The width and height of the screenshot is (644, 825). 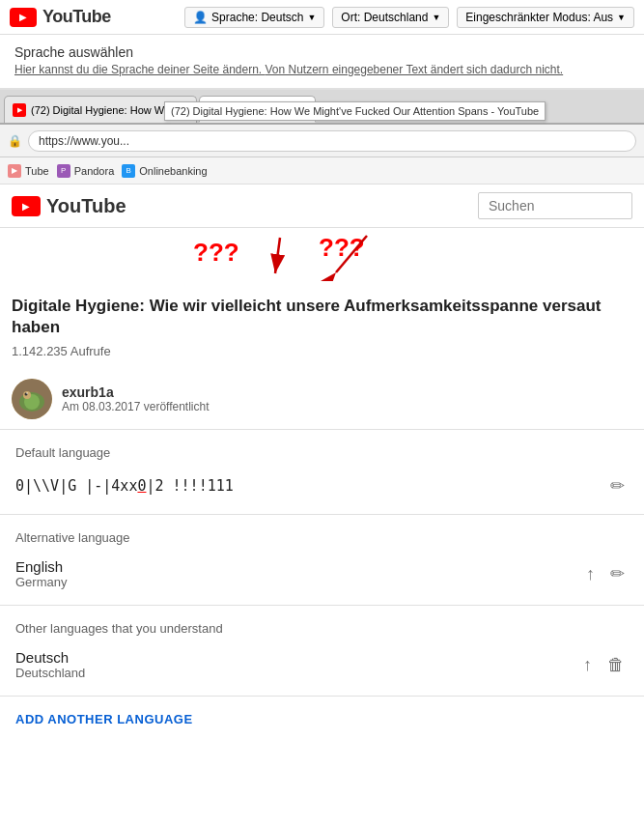 I want to click on banking-bookmark-icon: B, so click(x=128, y=171).